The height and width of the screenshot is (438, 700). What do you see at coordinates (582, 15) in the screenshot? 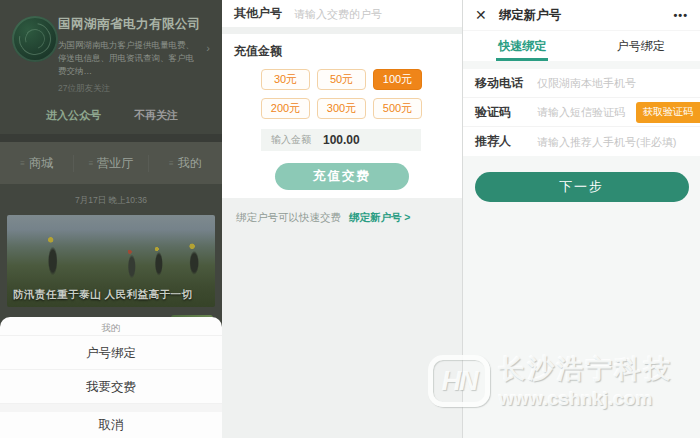
I see `page-header: ✕ 绑定新户号 •••` at bounding box center [582, 15].